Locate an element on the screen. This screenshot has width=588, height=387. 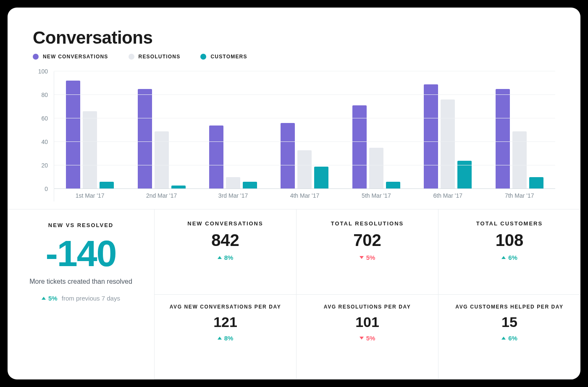
metric-label: AVG NEW CONVERSATIONS PER DAY is located at coordinates (226, 307).